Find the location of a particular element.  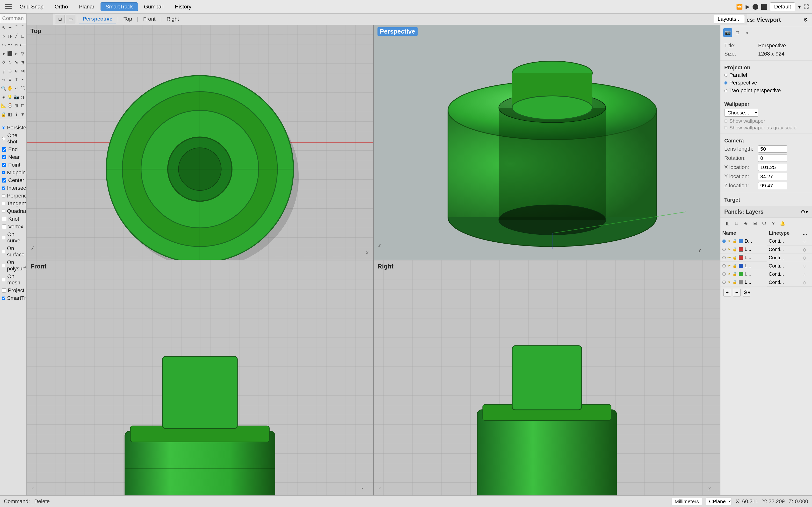

snap-onpolysurface: On polysurface is located at coordinates (13, 266).